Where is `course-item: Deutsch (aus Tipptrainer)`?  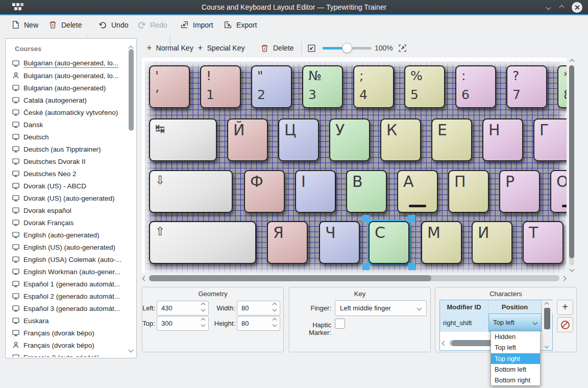 course-item: Deutsch (aus Tipptrainer) is located at coordinates (66, 149).